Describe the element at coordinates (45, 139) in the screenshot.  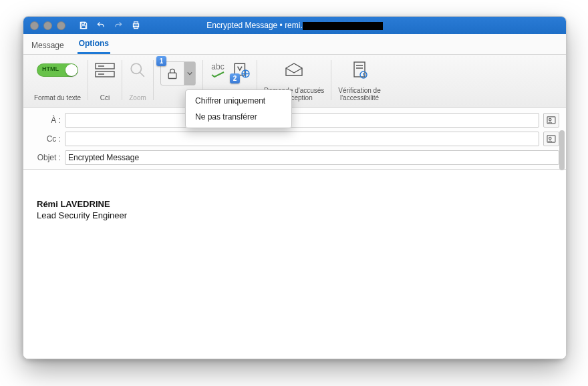
I see `cc-label: Cc :` at that location.